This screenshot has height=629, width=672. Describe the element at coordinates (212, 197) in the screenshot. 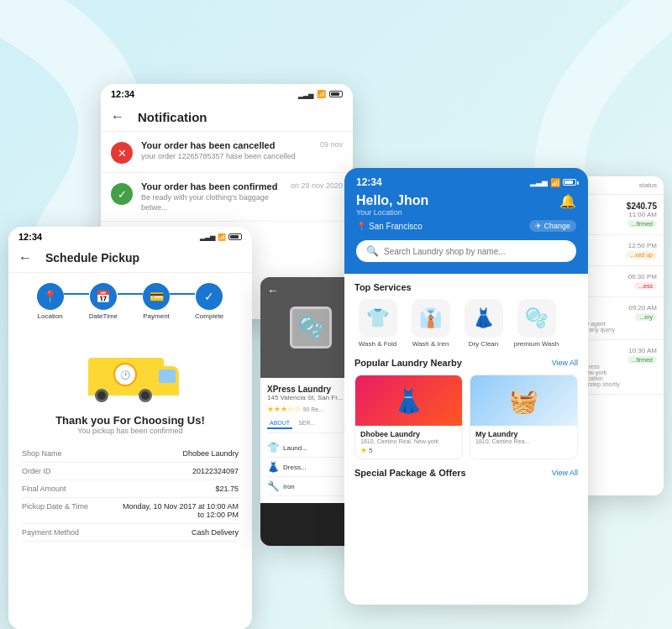

I see `notif-text-confirm: Your order has been confirmed Be ready w…` at that location.